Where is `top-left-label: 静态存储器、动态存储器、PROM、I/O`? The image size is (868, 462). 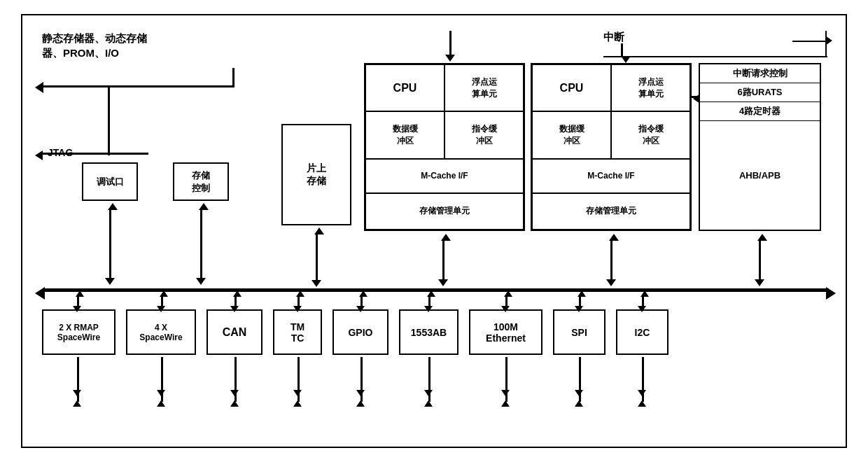 top-left-label: 静态存储器、动态存储器、PROM、I/O is located at coordinates (94, 46).